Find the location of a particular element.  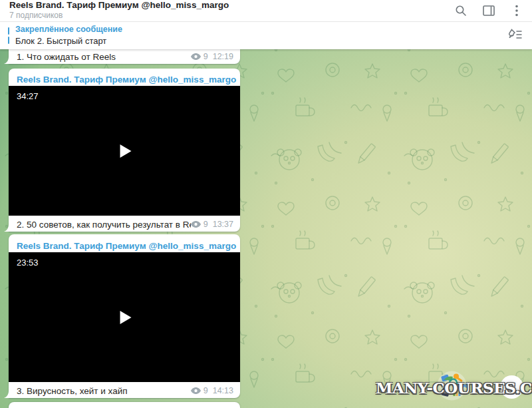

video-player: 23:53 is located at coordinates (124, 317).